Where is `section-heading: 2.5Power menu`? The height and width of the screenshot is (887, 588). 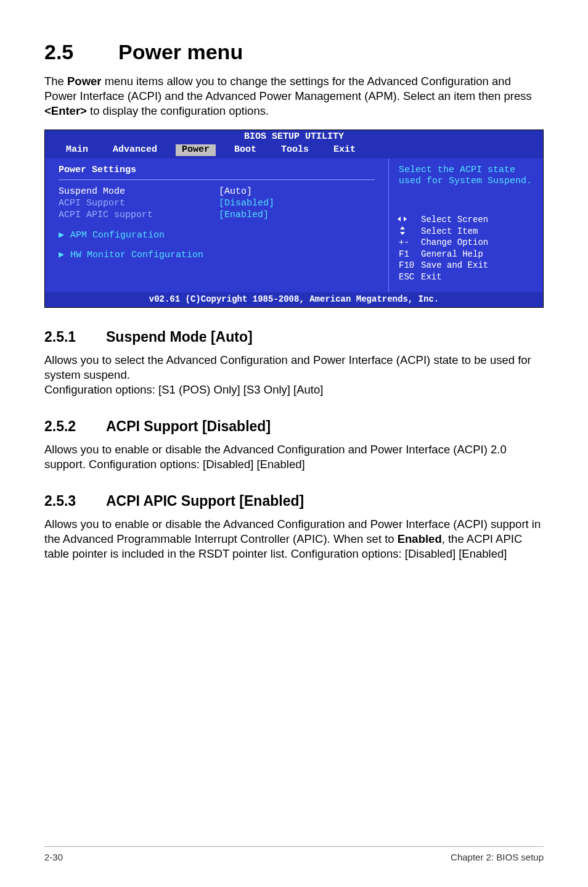 section-heading: 2.5Power menu is located at coordinates (294, 52).